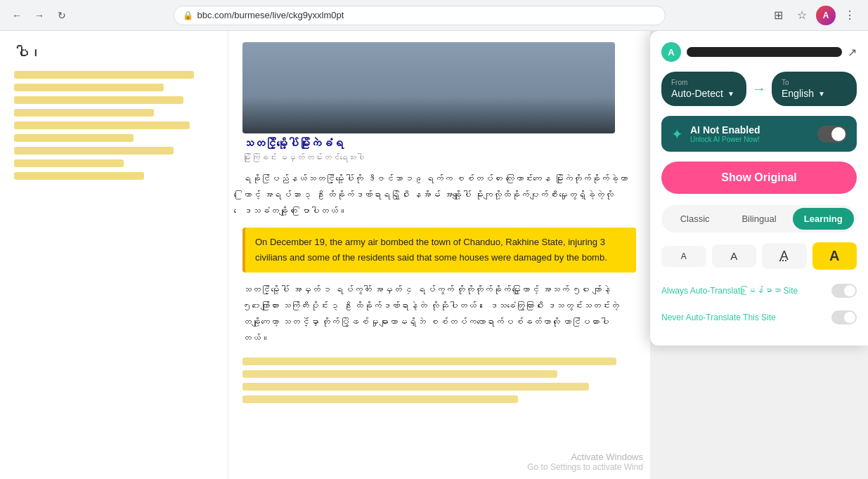  I want to click on from-language-value: Auto-Detect, so click(697, 93).